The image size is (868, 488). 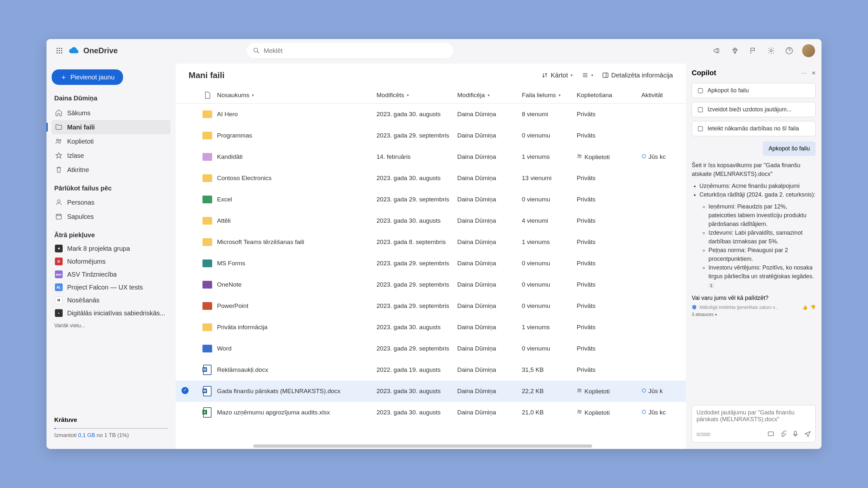 I want to click on nav-trash: Atkritne, so click(x=111, y=170).